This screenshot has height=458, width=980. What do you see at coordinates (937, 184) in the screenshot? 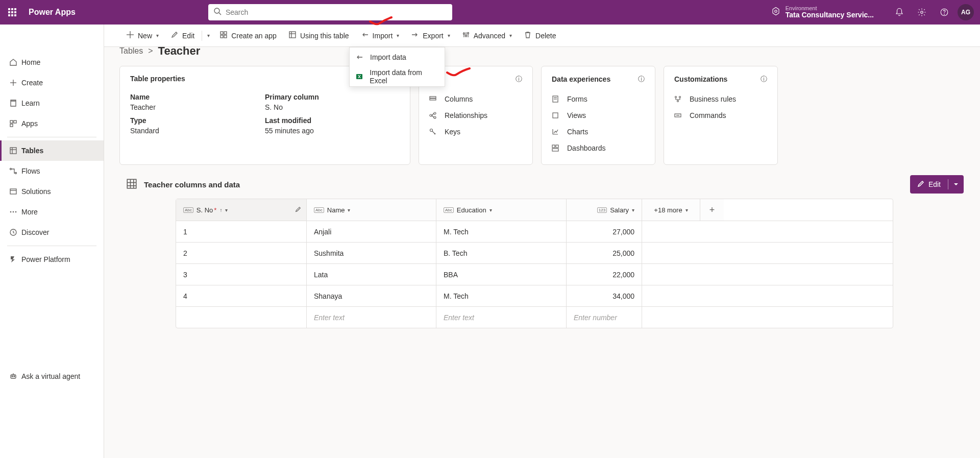
I see `edit-data-button: Edit` at bounding box center [937, 184].